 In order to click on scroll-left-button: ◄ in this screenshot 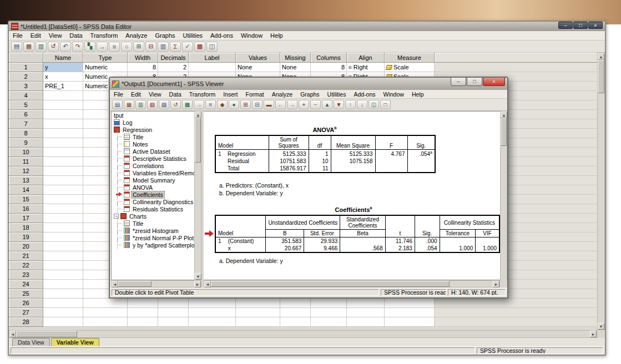, I will do `click(13, 334)`.